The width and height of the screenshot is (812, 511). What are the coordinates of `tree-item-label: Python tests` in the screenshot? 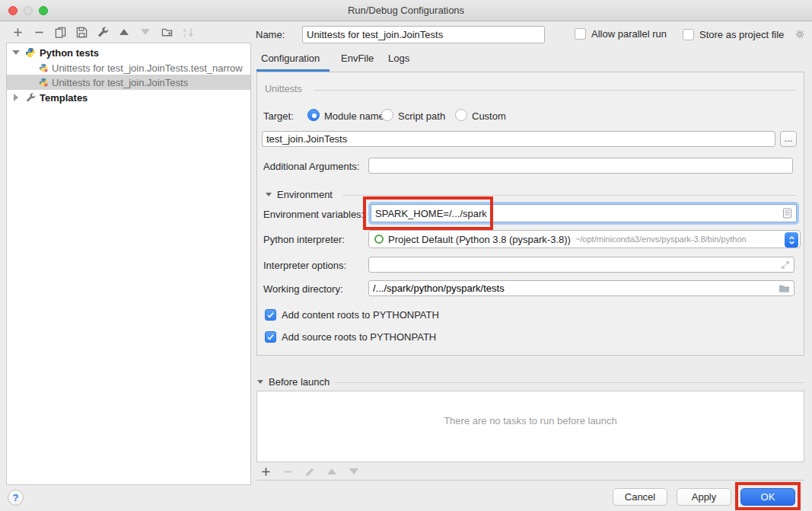 It's located at (69, 53).